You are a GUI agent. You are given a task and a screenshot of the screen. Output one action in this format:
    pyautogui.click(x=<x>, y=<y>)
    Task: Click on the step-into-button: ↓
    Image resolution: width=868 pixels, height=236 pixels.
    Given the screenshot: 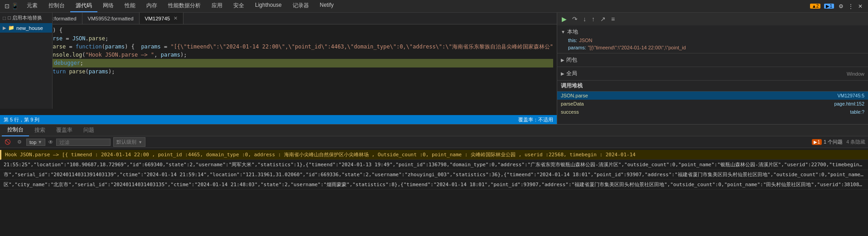 What is the action you would take?
    pyautogui.click(x=584, y=19)
    